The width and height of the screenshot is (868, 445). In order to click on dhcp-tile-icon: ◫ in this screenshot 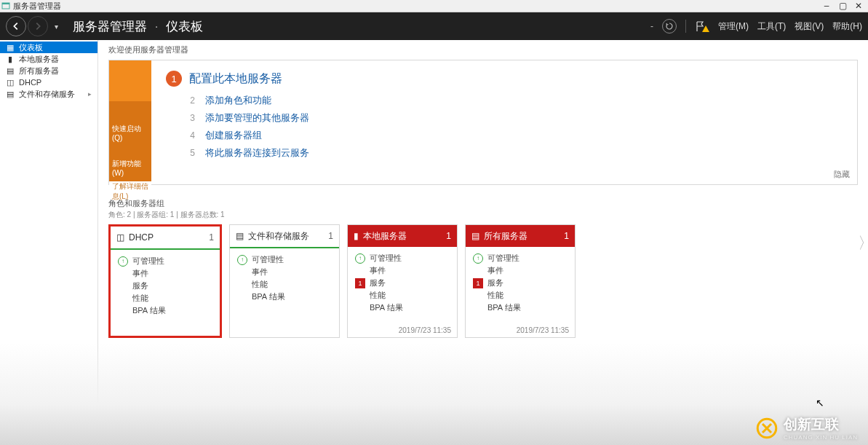, I will do `click(121, 237)`.